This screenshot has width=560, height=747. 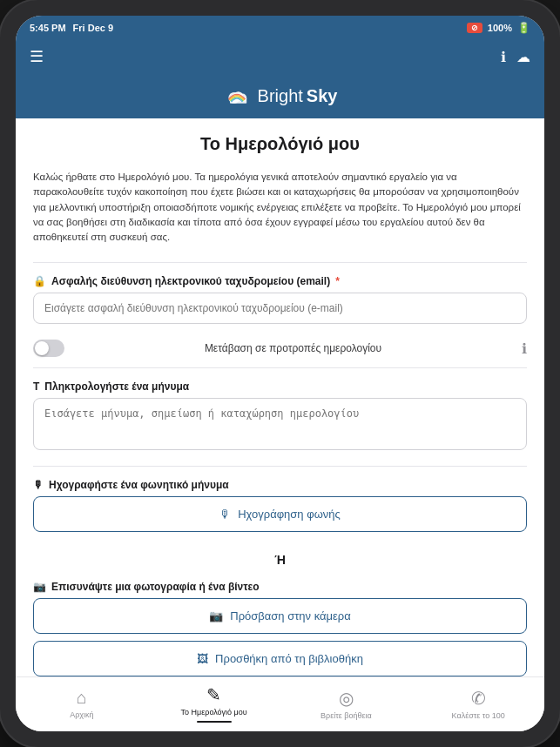 I want to click on app-title-sky: Sky, so click(x=322, y=96).